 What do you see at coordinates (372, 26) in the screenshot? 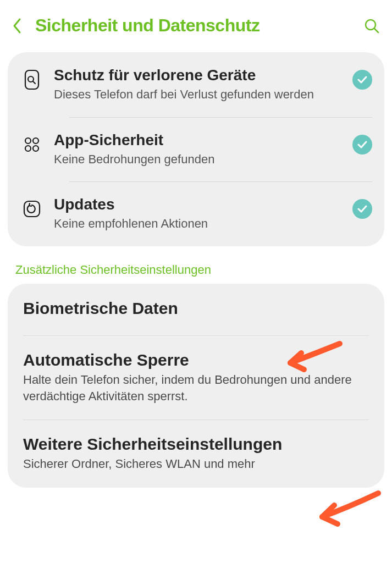
I see `search-button` at bounding box center [372, 26].